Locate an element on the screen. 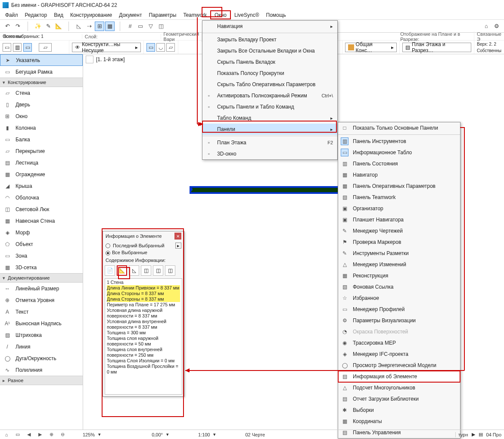 Image resolution: width=504 pixels, height=439 pixels. menuitem-3d-окно: ▫3D-окно is located at coordinates (270, 154).